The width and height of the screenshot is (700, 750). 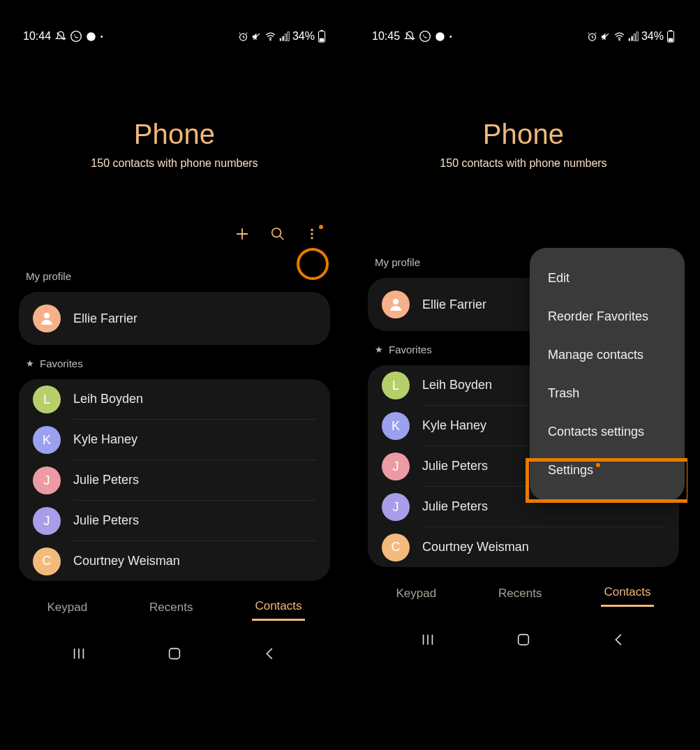 What do you see at coordinates (174, 359) in the screenshot?
I see `favorites-label: ★ Favorites` at bounding box center [174, 359].